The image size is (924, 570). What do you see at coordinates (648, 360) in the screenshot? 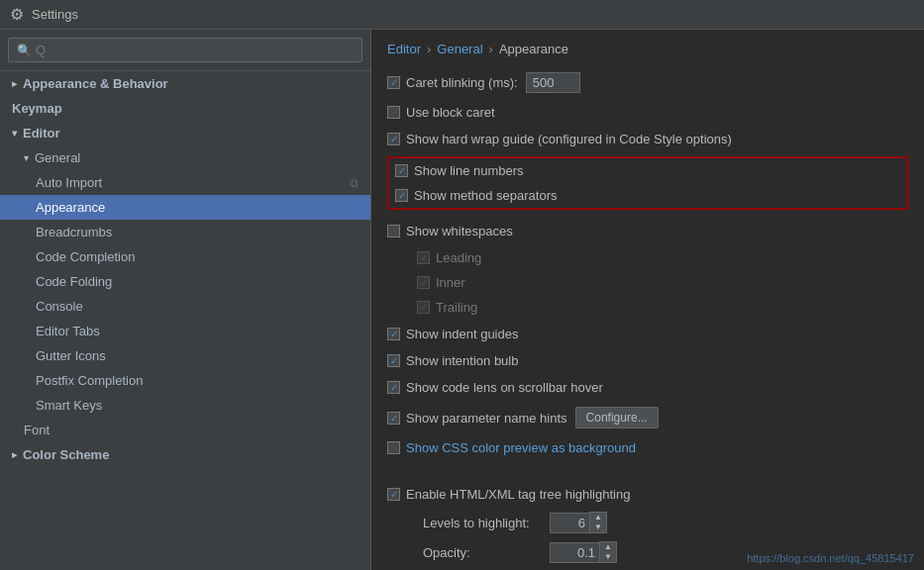
I see `show-intention-bulb-row: Show intention bulb` at bounding box center [648, 360].